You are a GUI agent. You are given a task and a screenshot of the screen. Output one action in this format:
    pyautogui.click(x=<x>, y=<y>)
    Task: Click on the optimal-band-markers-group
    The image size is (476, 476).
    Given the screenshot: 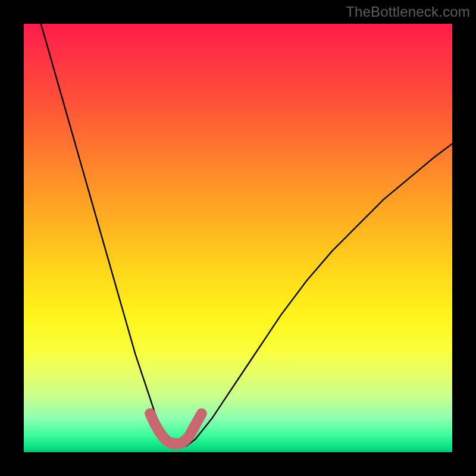 What is the action you would take?
    pyautogui.click(x=175, y=428)
    